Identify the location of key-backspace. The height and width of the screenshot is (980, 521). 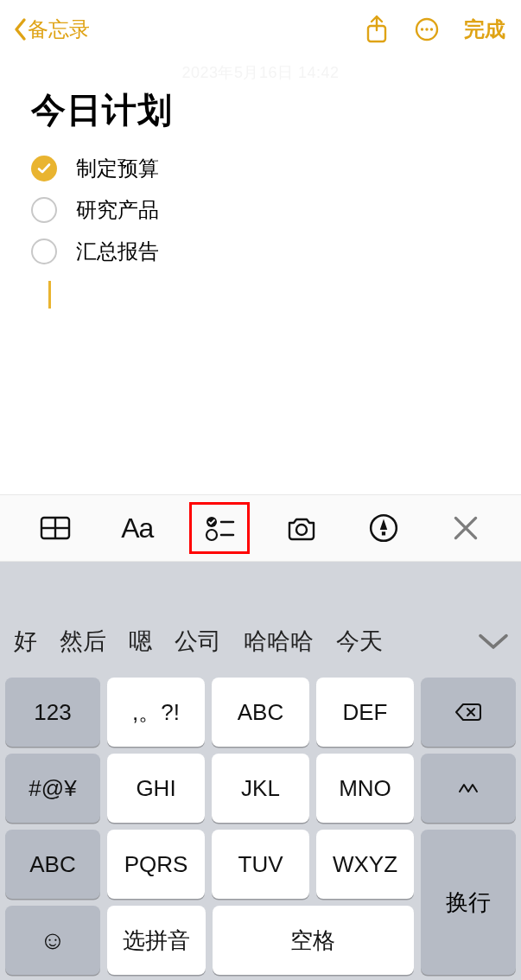
(468, 712).